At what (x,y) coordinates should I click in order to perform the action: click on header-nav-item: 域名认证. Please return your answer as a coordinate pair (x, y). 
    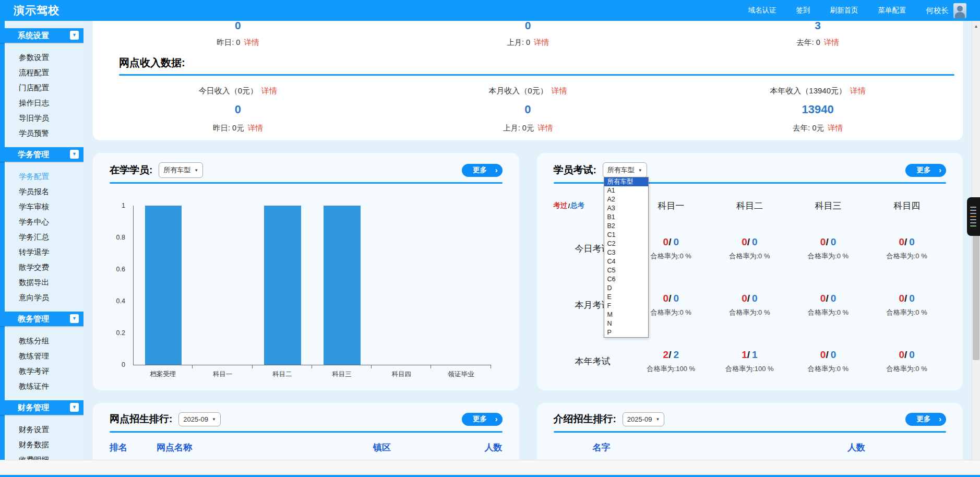
    Looking at the image, I should click on (762, 10).